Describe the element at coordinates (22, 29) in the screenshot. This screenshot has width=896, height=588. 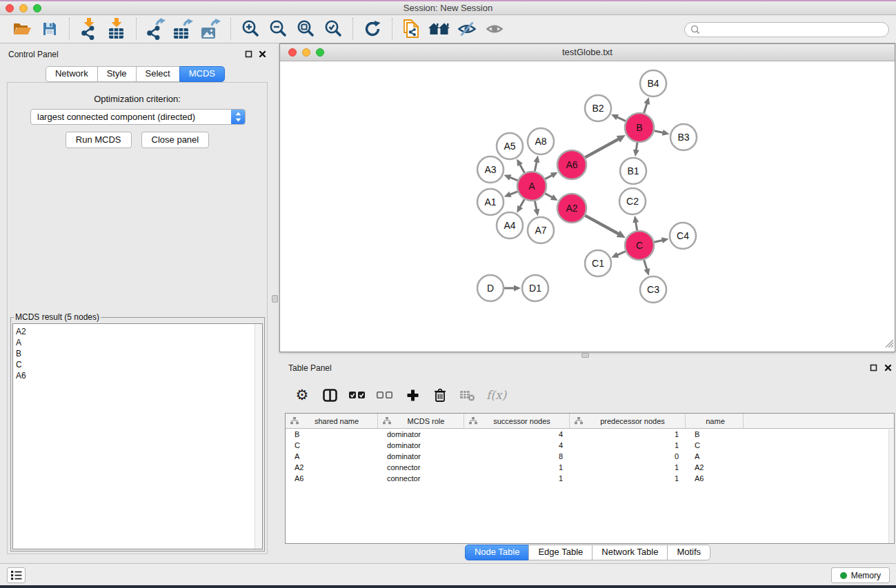
I see `open-file-button` at that location.